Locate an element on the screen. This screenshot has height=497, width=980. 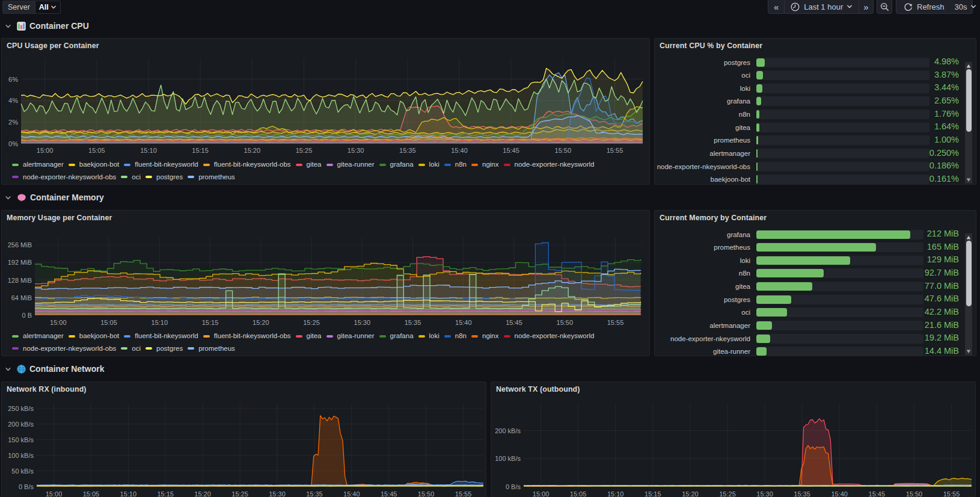
svg-text: 50 kB/s is located at coordinates (23, 471).